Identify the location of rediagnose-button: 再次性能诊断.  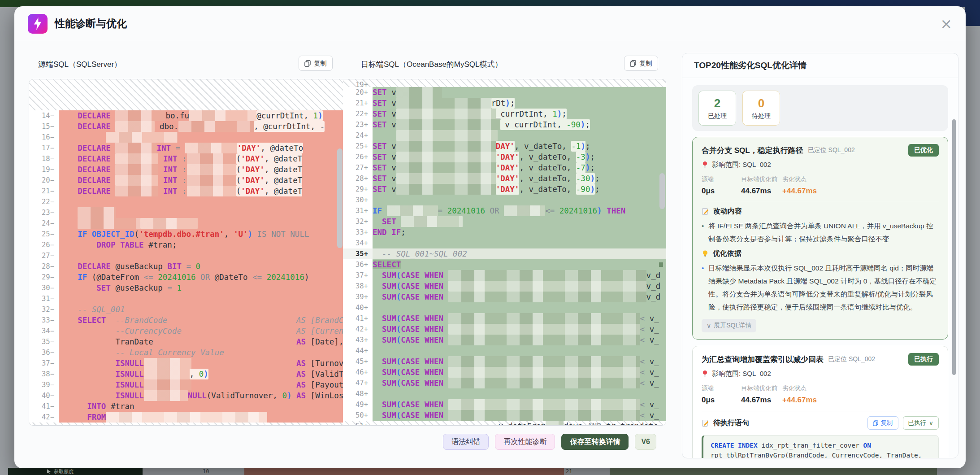
(525, 442).